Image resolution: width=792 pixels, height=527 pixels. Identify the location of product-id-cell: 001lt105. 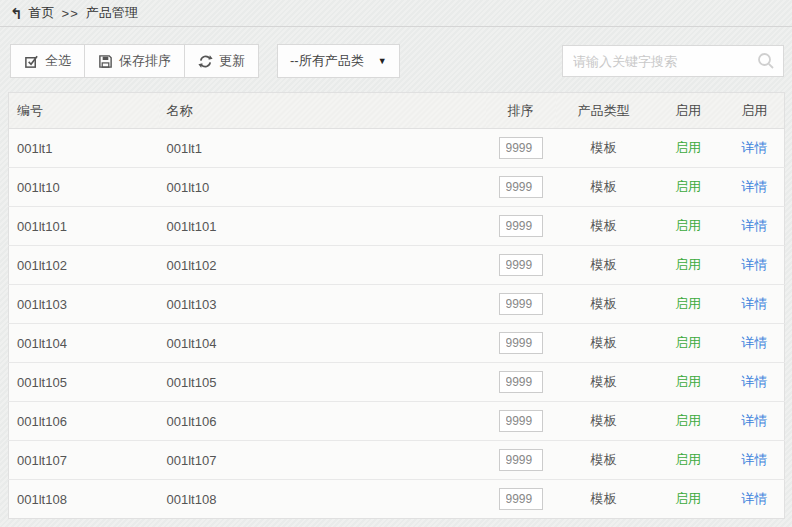
(84, 382).